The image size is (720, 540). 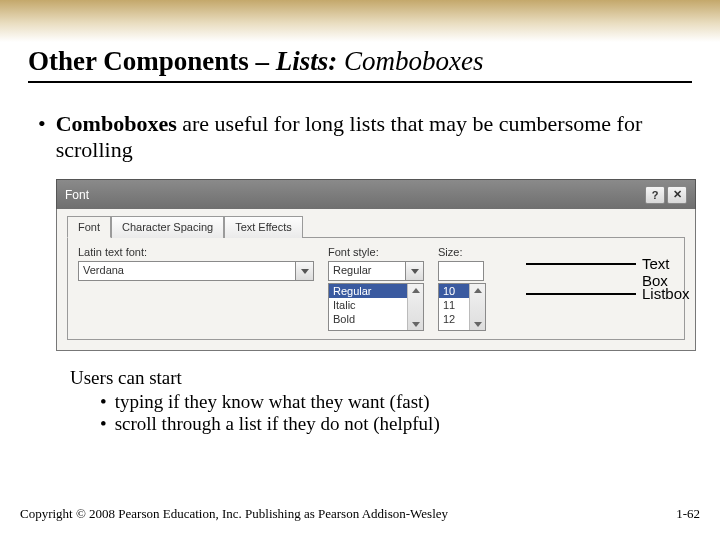 I want to click on callout-line-textbox, so click(x=581, y=264).